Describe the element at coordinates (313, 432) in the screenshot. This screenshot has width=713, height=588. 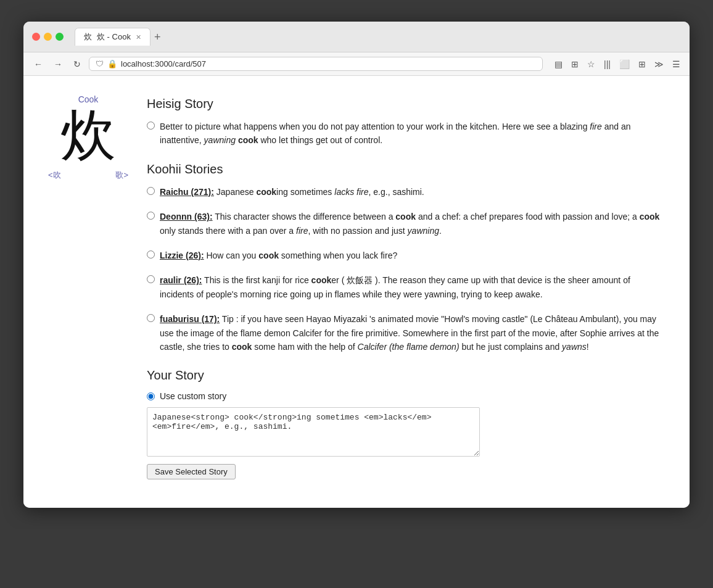
I see `story-textarea: Japanese<strong> cook</strong>ing someti…` at that location.